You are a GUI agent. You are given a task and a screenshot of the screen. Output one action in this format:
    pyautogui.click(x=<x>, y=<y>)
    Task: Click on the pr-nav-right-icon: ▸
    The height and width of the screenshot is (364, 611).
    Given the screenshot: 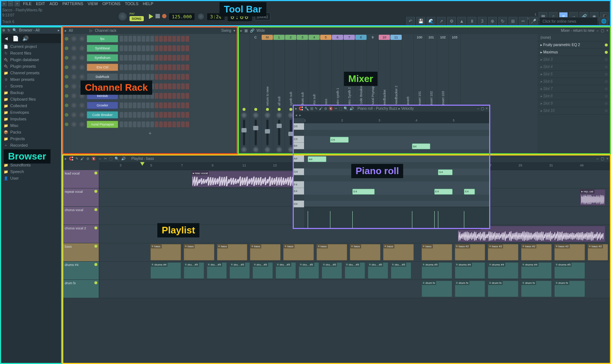 What is the action you would take?
    pyautogui.click(x=300, y=115)
    